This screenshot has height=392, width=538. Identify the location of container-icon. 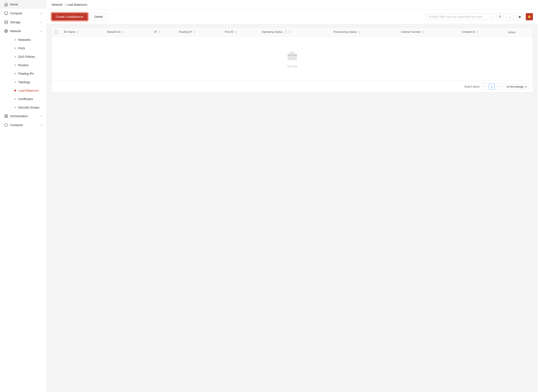
(6, 125).